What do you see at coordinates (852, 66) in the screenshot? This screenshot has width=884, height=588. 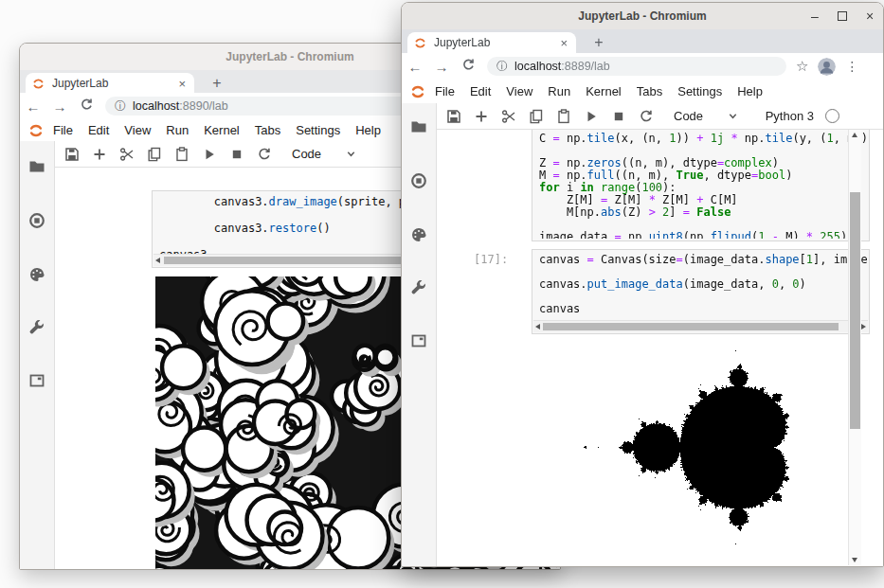 I see `browser-menu-icon: ⋮` at bounding box center [852, 66].